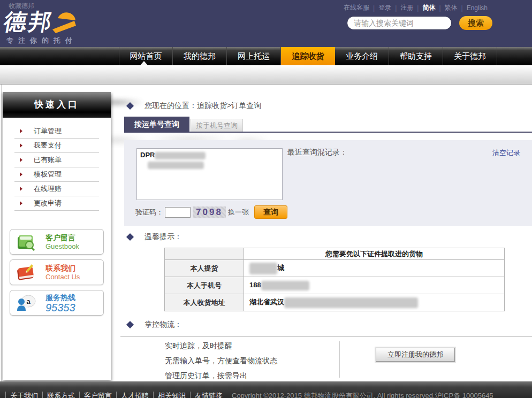  What do you see at coordinates (407, 7) in the screenshot?
I see `register-link: 注册` at bounding box center [407, 7].